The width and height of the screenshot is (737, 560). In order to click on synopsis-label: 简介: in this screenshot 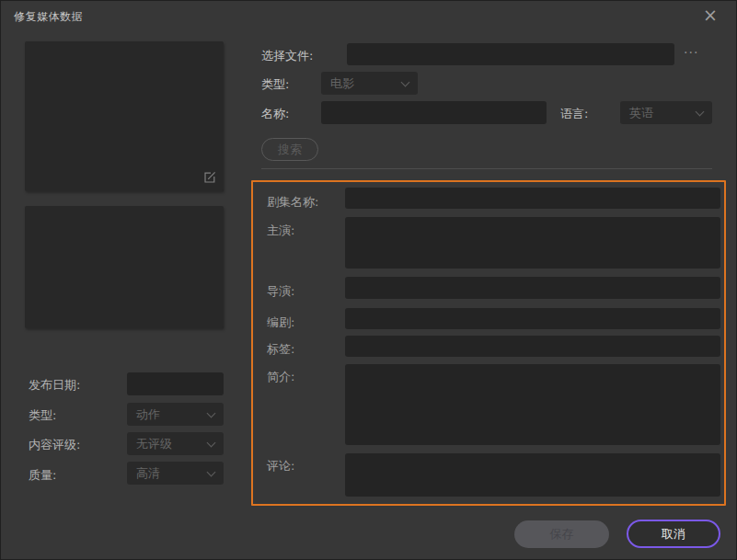, I will do `click(281, 377)`.